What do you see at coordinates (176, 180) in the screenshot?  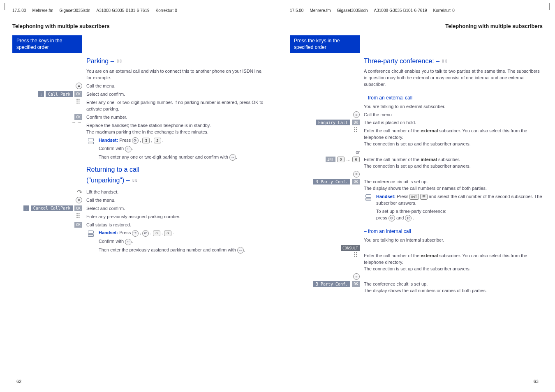 I see `unparking-heading: ("unparking") – ▯ ▯` at bounding box center [176, 180].